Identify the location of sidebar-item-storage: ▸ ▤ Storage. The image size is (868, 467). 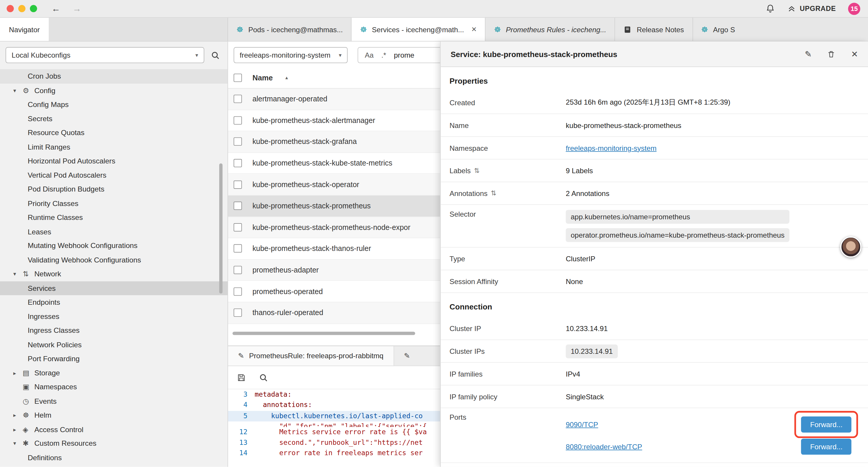
(114, 373).